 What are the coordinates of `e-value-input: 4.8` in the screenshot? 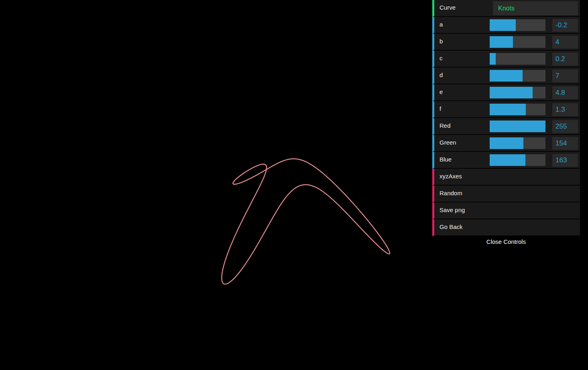 It's located at (565, 93).